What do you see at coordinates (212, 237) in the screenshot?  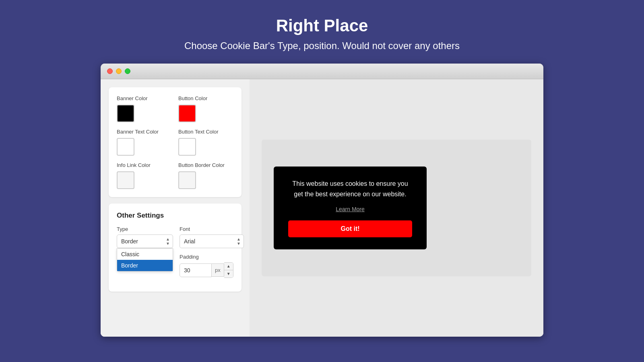 I see `font-field: Font Arial Helvetica ▲ ▼` at bounding box center [212, 237].